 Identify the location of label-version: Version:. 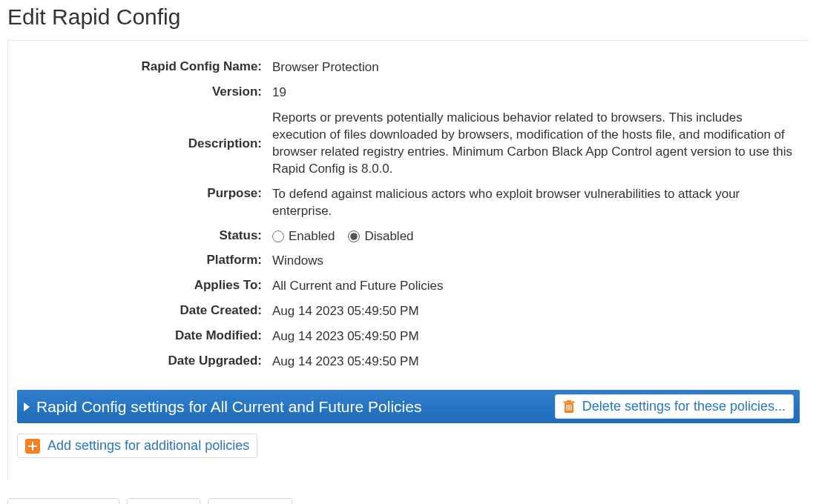
(139, 92).